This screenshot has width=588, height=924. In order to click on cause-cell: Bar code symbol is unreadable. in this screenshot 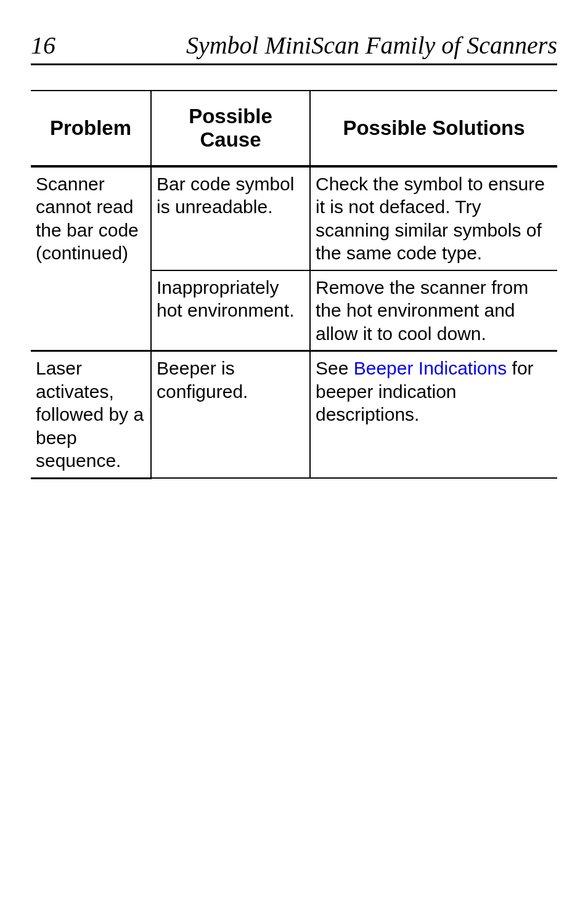, I will do `click(231, 218)`.